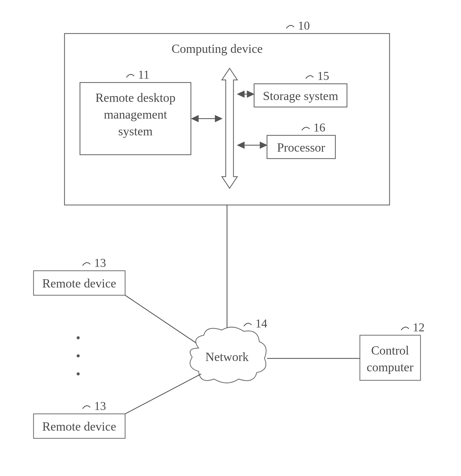 This screenshot has width=461, height=476. I want to click on ref-13-bottom: 13, so click(100, 406).